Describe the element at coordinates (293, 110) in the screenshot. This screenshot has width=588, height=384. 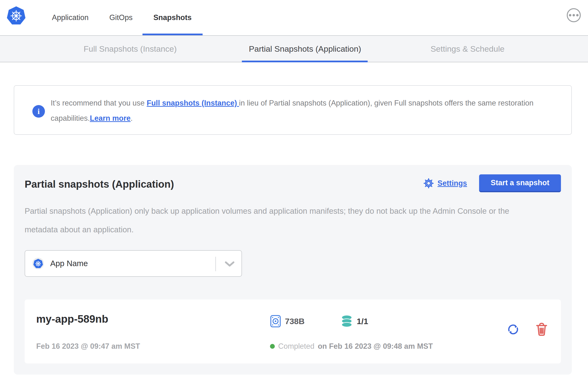
I see `recommendation-callout: i It’s recommend that you use Full snaps…` at that location.